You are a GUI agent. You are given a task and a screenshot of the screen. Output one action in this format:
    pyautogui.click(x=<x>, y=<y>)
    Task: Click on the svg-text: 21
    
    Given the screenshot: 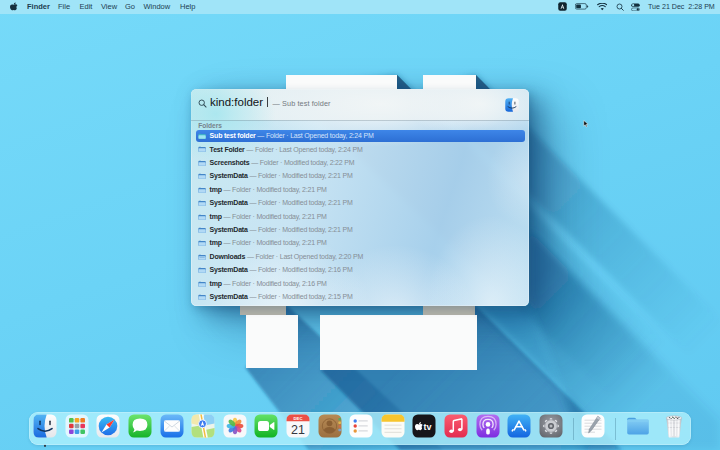 What is the action you would take?
    pyautogui.click(x=298, y=430)
    